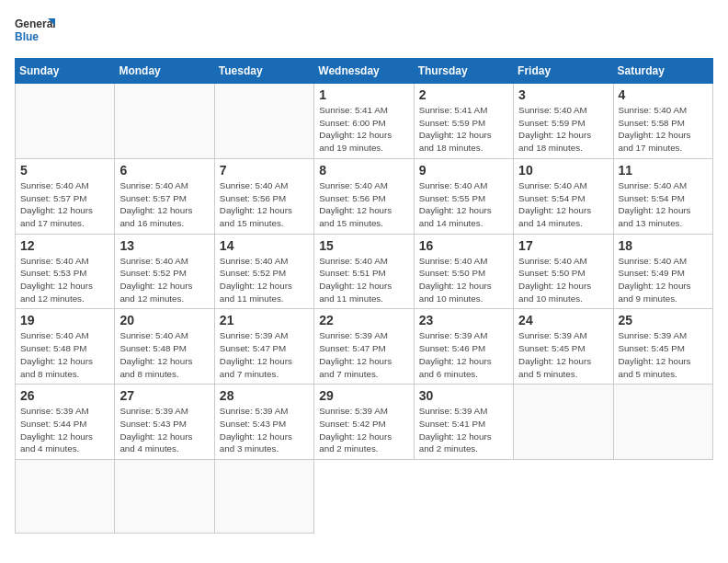 This screenshot has height=563, width=728. I want to click on calendar-day-cell: 28Sunrise: 5:39 AM Sunset: 5:43 PM Dayli…, so click(264, 422).